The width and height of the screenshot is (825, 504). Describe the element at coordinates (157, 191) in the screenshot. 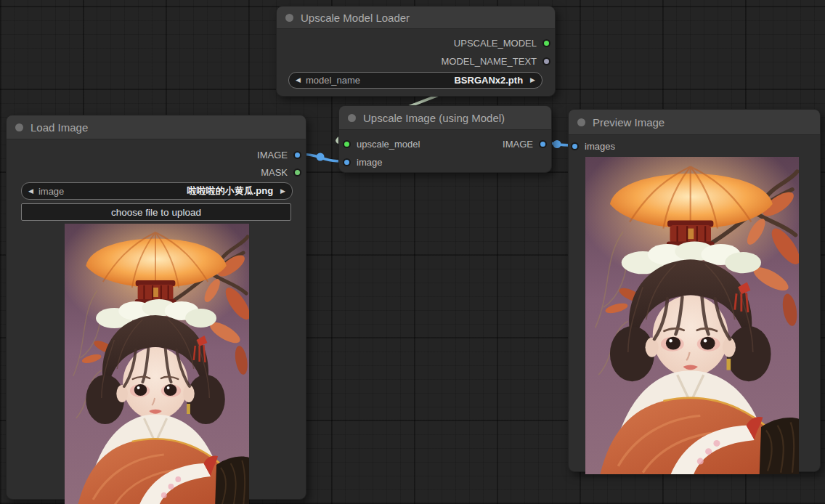

I see `image-file-combo: ◀ image 啦啦啦的小黄瓜.png ▶` at that location.